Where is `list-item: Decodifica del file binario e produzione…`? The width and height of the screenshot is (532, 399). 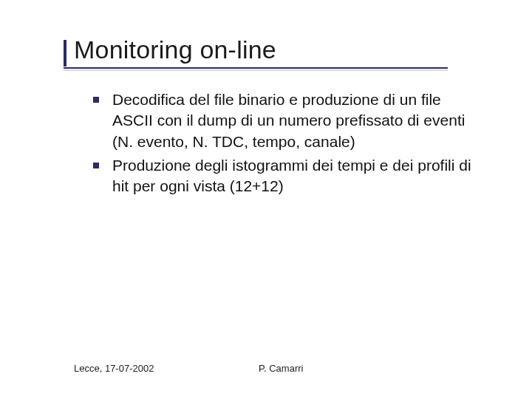 list-item: Decodifica del file binario e produzione… is located at coordinates (287, 121).